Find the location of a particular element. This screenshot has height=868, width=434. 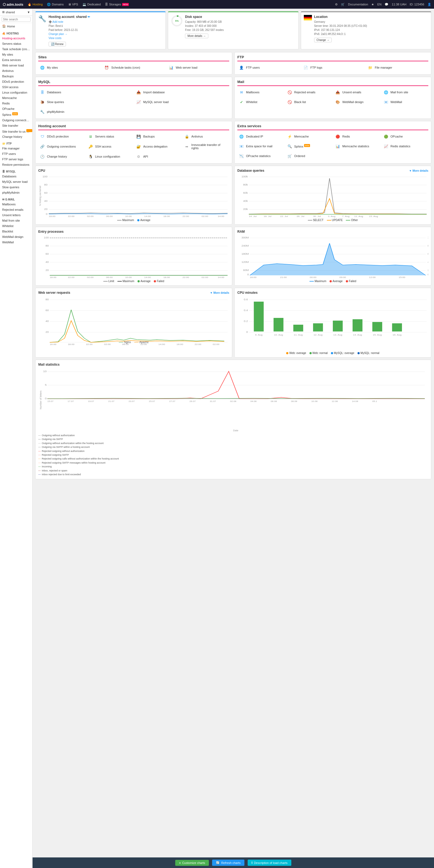

sidebar-item-backups: Backups is located at coordinates (16, 76).